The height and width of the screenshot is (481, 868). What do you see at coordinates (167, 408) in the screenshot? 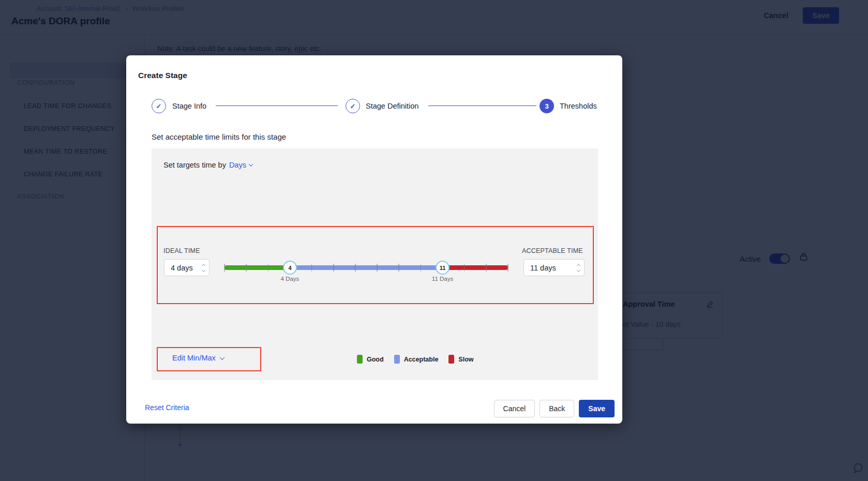
I see `reset-criteria-link: Reset Criteria` at bounding box center [167, 408].